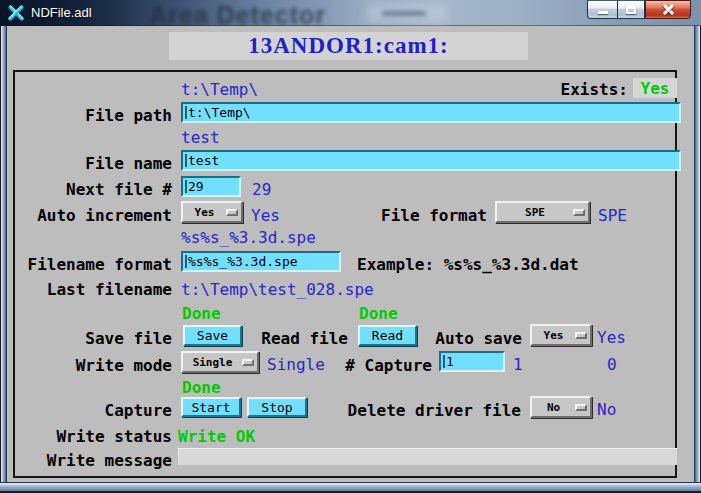 The image size is (701, 493). Describe the element at coordinates (238, 14) in the screenshot. I see `background-window-title: Area Detector` at that location.